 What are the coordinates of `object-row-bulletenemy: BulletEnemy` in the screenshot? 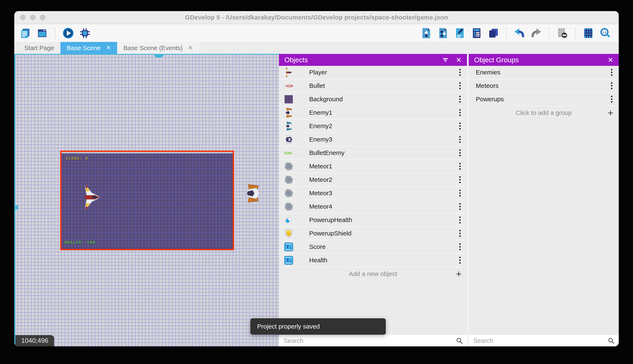 It's located at (373, 153).